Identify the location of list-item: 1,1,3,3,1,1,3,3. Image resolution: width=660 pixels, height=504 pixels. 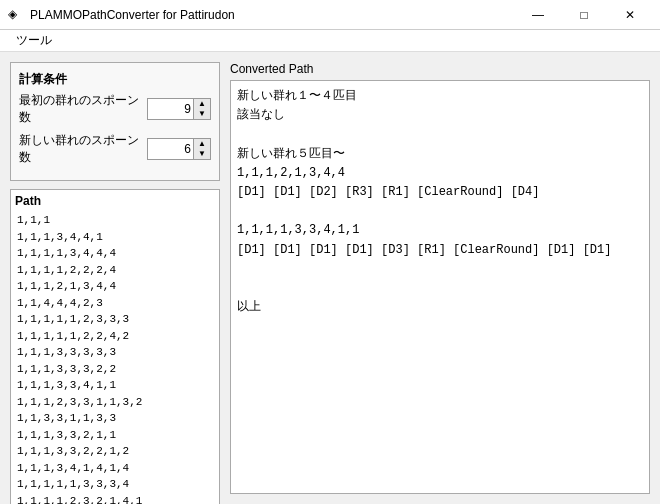
(115, 418).